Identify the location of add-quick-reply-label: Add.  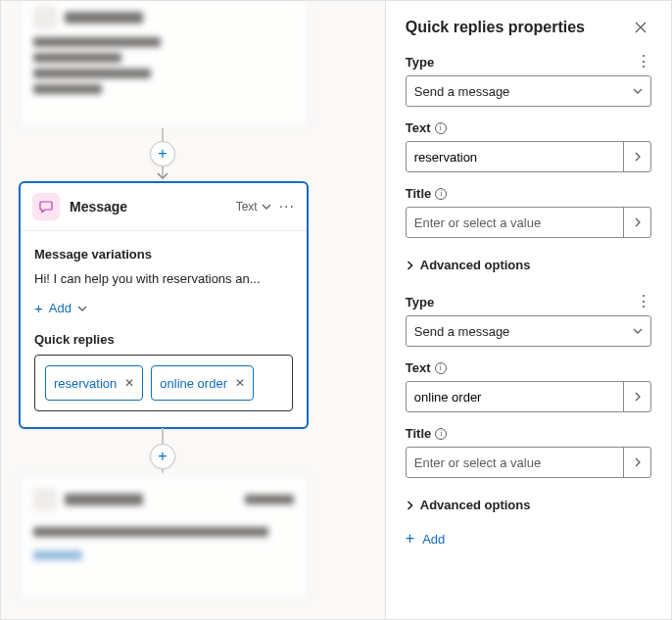
(433, 539).